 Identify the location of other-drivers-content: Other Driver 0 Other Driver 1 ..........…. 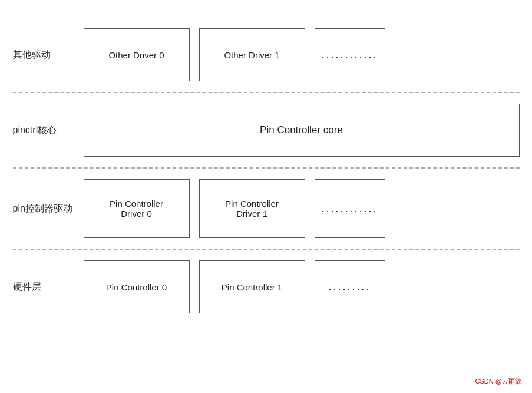
(302, 55).